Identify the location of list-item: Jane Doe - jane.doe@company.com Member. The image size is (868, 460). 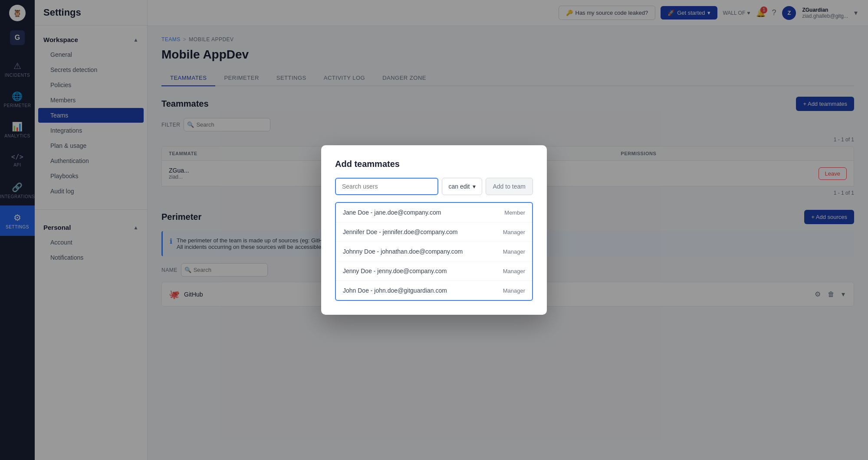
(434, 212).